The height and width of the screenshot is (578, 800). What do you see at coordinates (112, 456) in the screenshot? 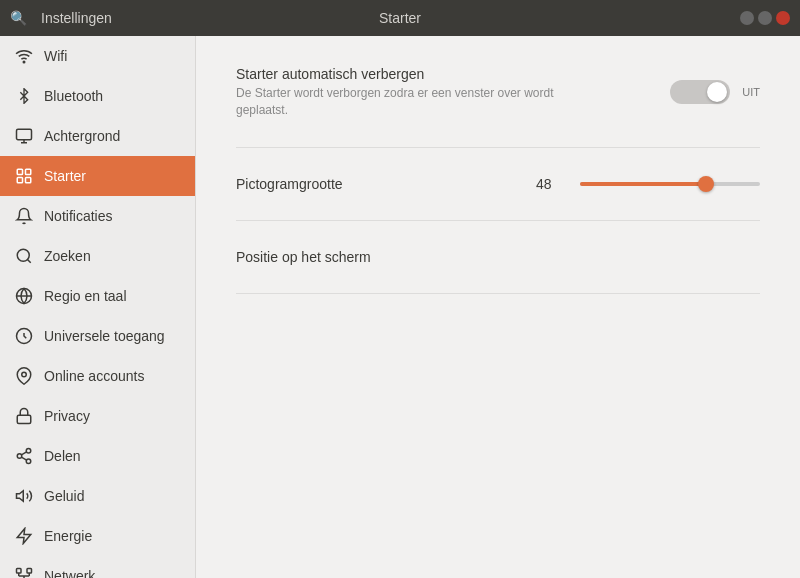
I see `sidebar-item-delen-label: Delen` at bounding box center [112, 456].